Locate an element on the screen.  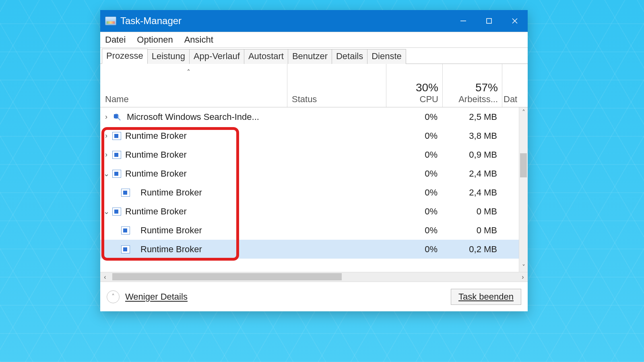
process-row: Runtime Broker0%0,2 MB is located at coordinates (310, 249).